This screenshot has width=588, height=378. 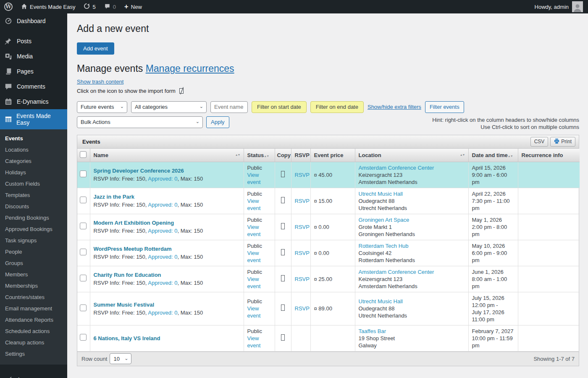 What do you see at coordinates (114, 197) in the screenshot?
I see `event-name-link: Jazz in the Park` at bounding box center [114, 197].